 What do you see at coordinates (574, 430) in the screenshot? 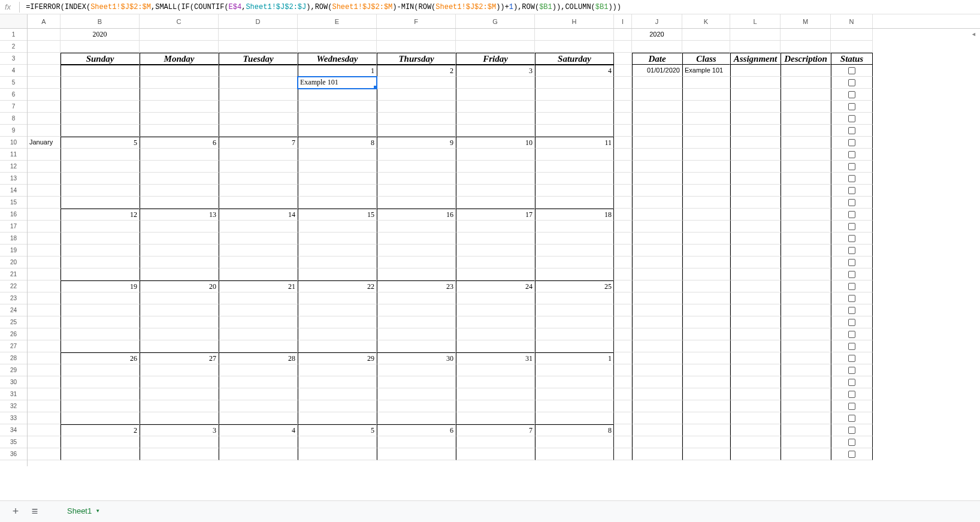
I see `cell-H34: 8` at bounding box center [574, 430].